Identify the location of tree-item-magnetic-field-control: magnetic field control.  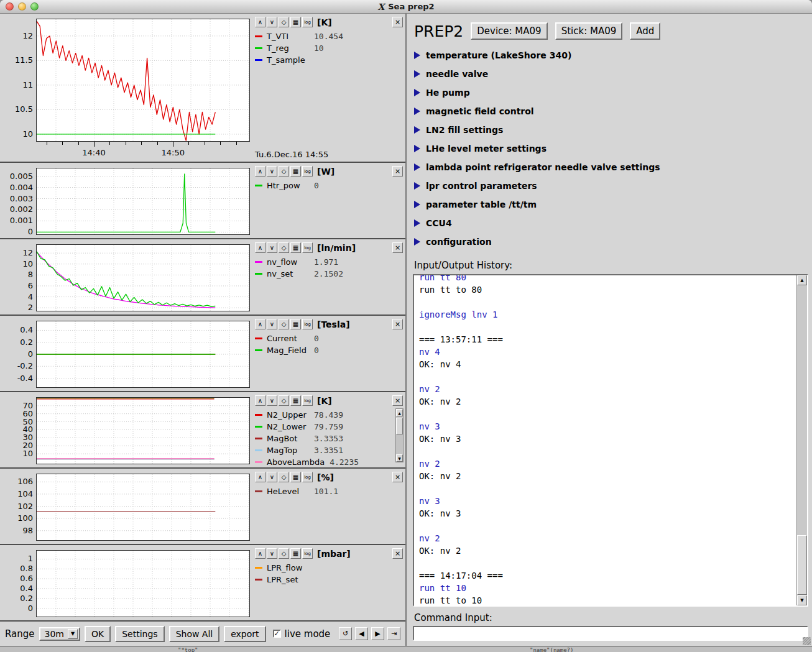
(613, 111).